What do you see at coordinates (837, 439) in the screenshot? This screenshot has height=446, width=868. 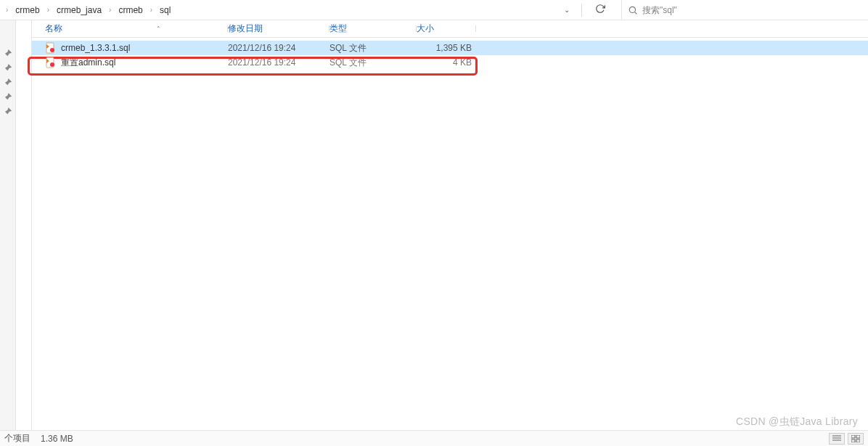 I see `details-view-icon` at bounding box center [837, 439].